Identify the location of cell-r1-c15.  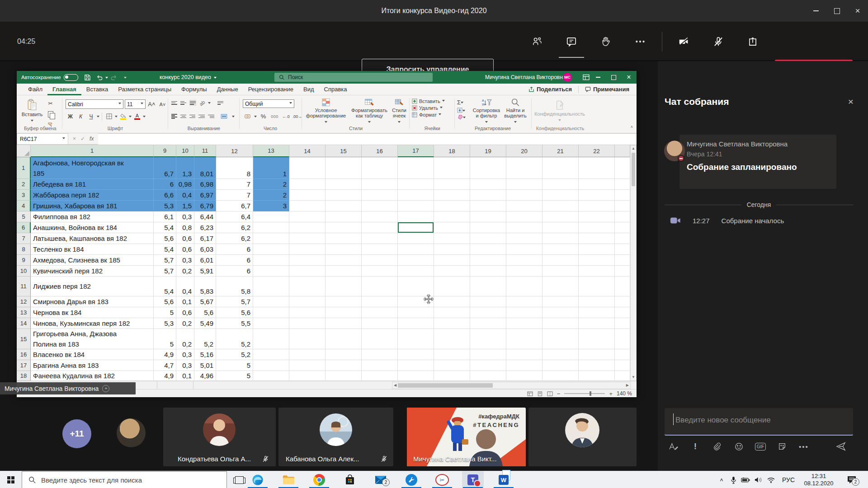
(344, 168).